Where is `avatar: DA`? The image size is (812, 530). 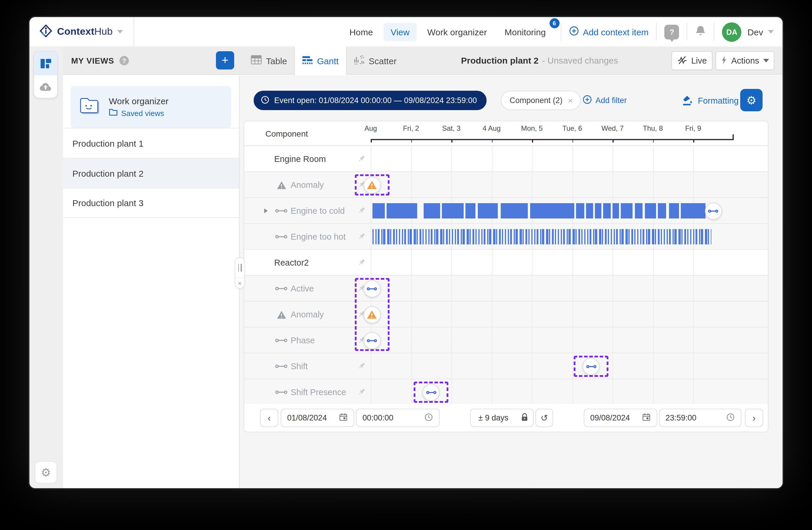 avatar: DA is located at coordinates (732, 32).